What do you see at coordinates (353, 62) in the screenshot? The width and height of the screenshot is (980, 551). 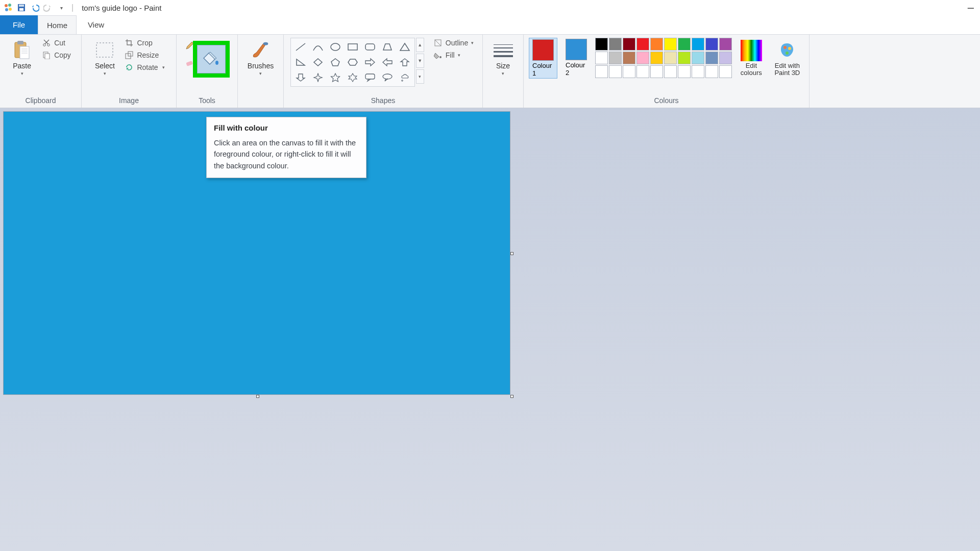 I see `shapes-gallery` at bounding box center [353, 62].